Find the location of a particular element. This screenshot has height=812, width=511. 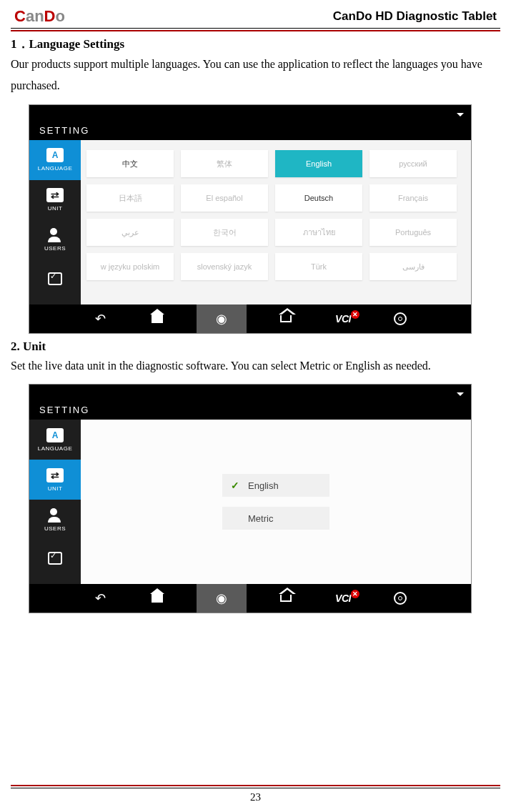

check-icon: ✓ is located at coordinates (236, 485).